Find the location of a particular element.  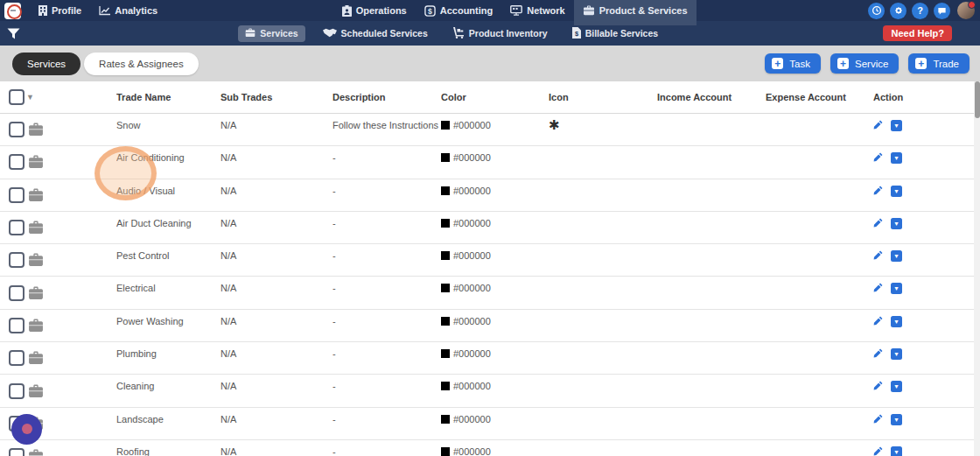

table-row: Electrical N/A - #000000 ▼ is located at coordinates (486, 292).